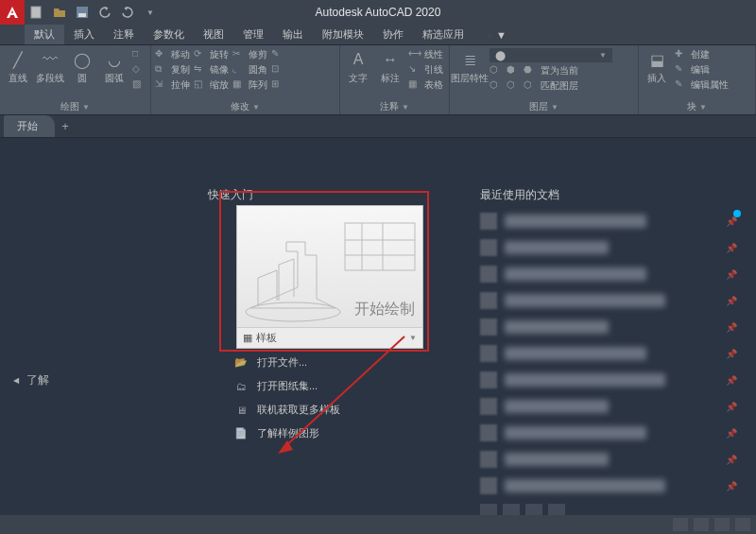  What do you see at coordinates (743, 525) in the screenshot?
I see `status-menu-icon` at bounding box center [743, 525].